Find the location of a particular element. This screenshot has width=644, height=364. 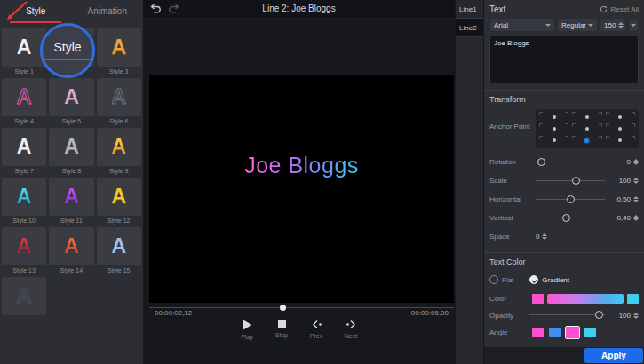

gradient-radio: Gradient is located at coordinates (549, 280).